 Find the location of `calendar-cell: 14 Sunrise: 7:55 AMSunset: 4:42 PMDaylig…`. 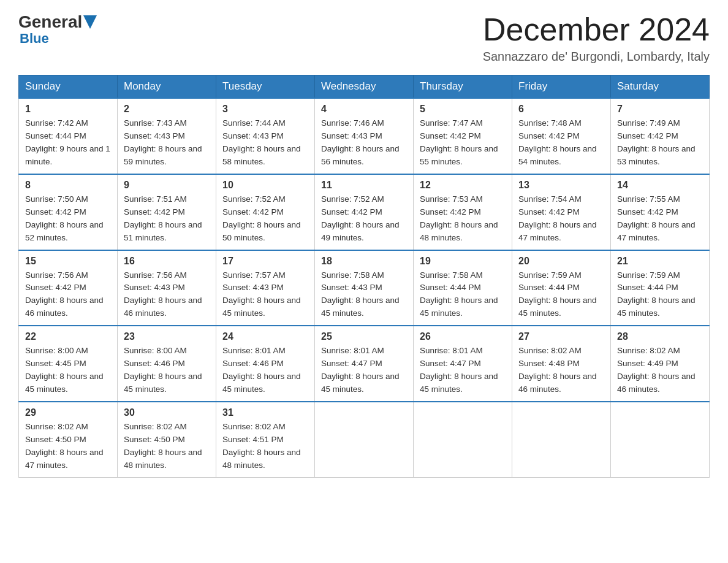

calendar-cell: 14 Sunrise: 7:55 AMSunset: 4:42 PMDaylig… is located at coordinates (661, 212).